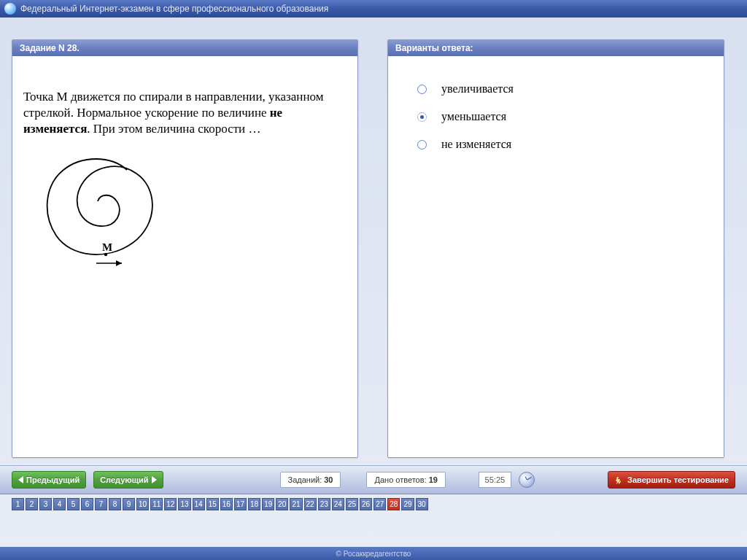 This screenshot has width=747, height=560. Describe the element at coordinates (619, 480) in the screenshot. I see `run-icon` at that location.